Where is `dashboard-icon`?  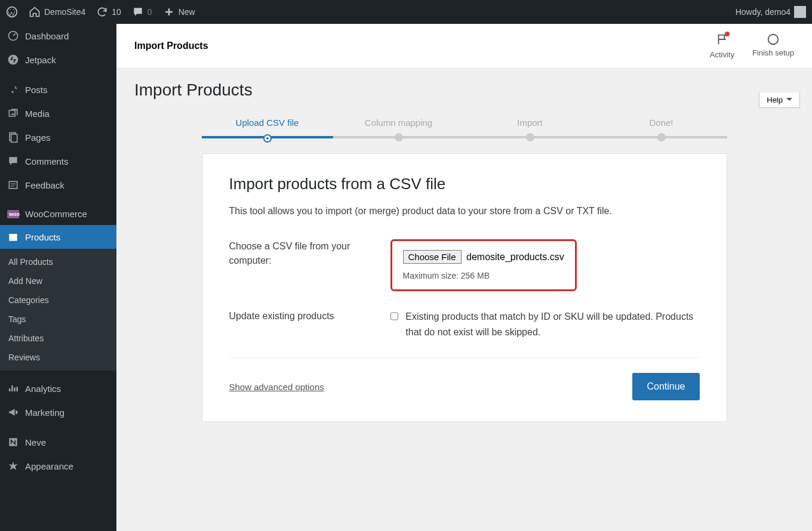 dashboard-icon is located at coordinates (13, 36).